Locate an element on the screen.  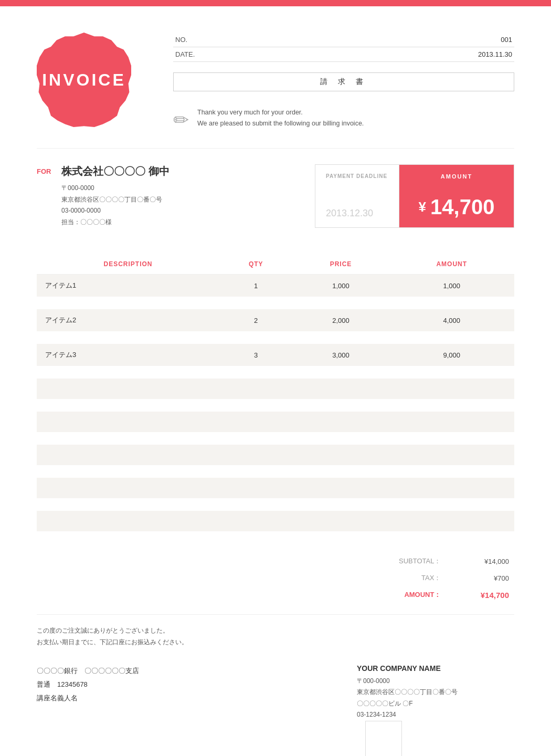
company-stamp-area is located at coordinates (384, 738).